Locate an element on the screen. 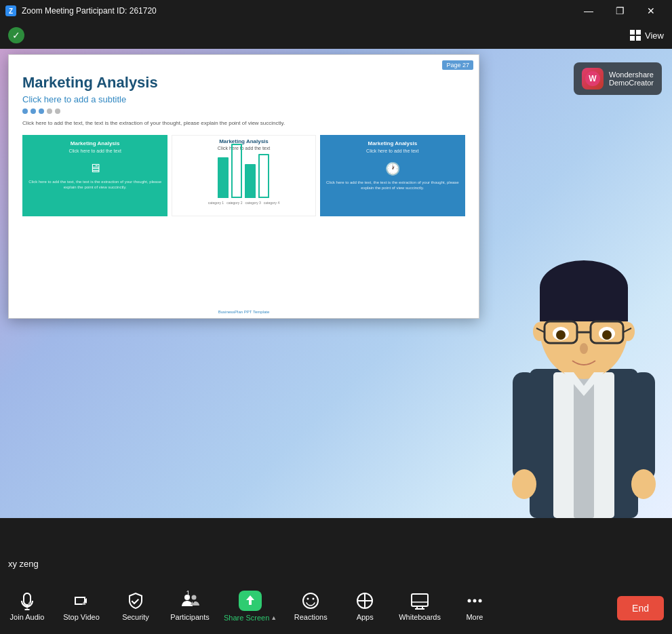  bottom-area is located at coordinates (336, 548).